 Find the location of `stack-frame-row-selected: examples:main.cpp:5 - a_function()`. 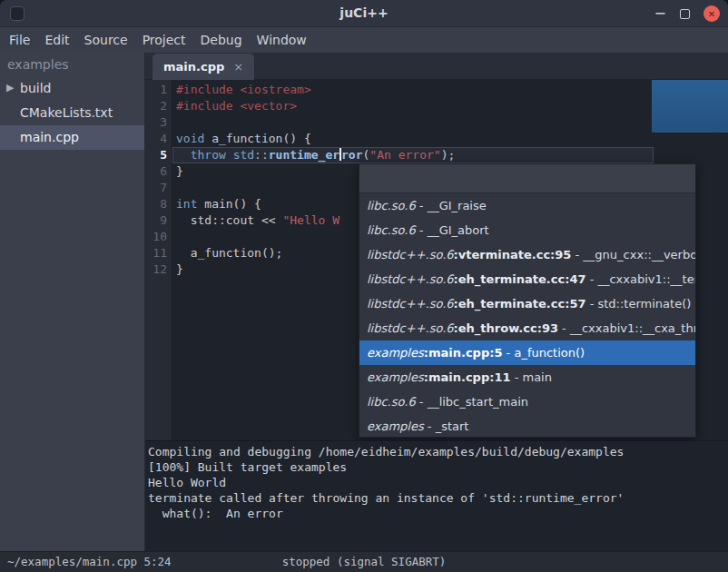

stack-frame-row-selected: examples:main.cpp:5 - a_function() is located at coordinates (527, 352).